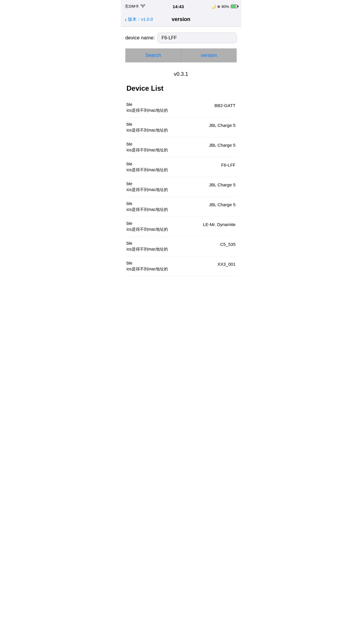 The height and width of the screenshot is (644, 362). I want to click on device-name-input, so click(197, 38).